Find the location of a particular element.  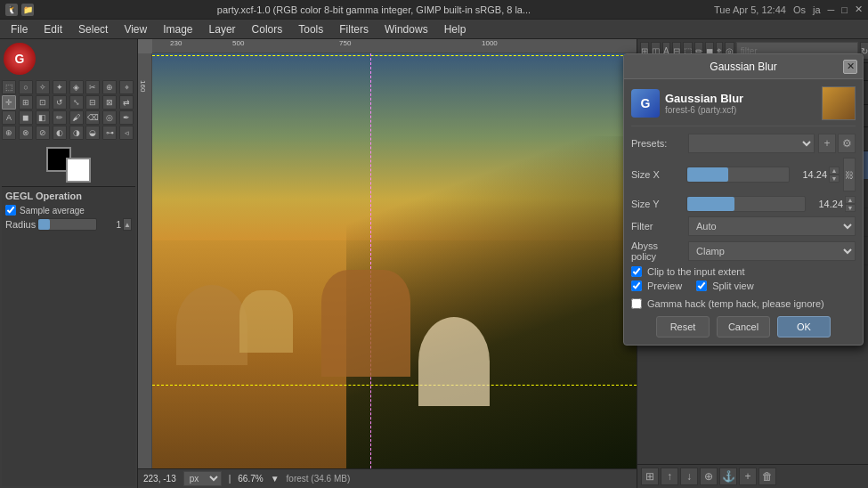

split-view-label: Split view is located at coordinates (733, 286).